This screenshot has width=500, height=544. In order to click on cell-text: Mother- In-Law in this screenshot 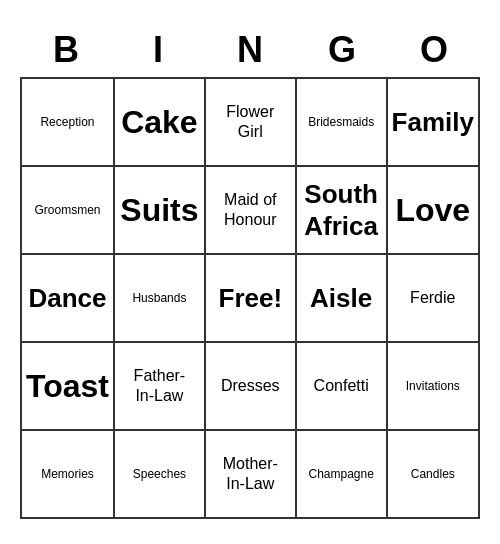, I will do `click(250, 474)`.